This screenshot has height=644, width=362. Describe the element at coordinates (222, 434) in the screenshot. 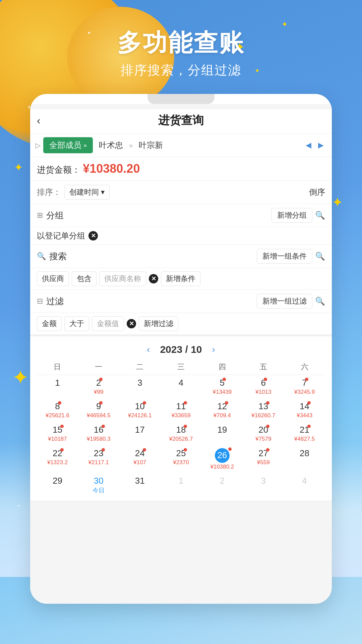

I see `cal-day-19: 19` at that location.